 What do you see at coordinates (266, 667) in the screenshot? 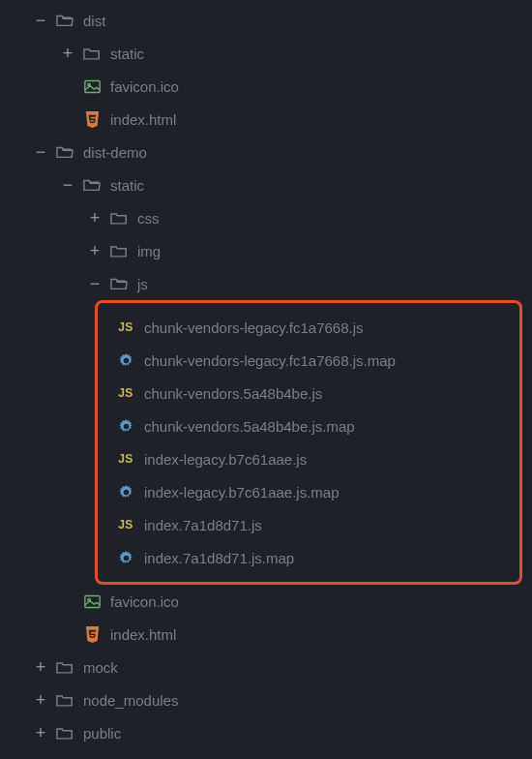
I see `folder-row-mock: mock` at bounding box center [266, 667].